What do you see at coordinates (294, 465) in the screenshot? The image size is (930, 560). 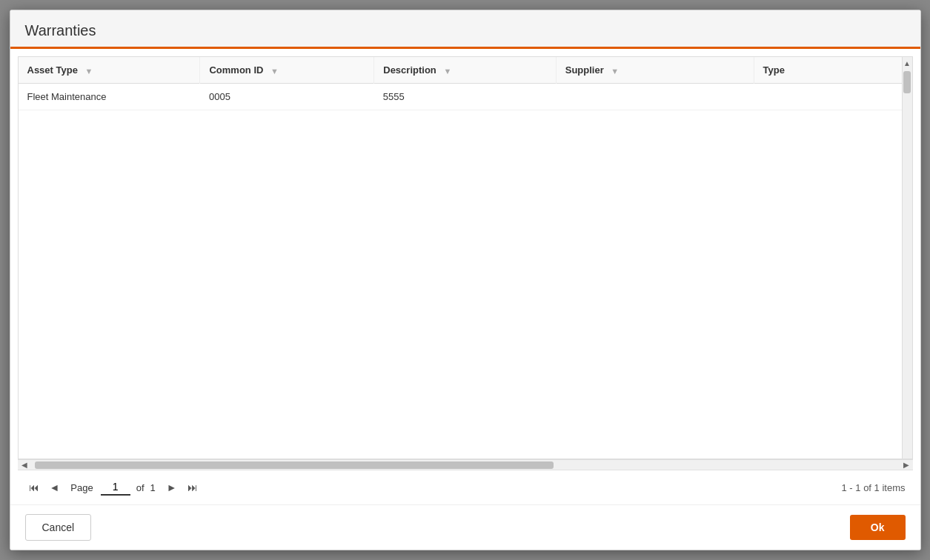 I see `scroll-thumb-horizontal` at bounding box center [294, 465].